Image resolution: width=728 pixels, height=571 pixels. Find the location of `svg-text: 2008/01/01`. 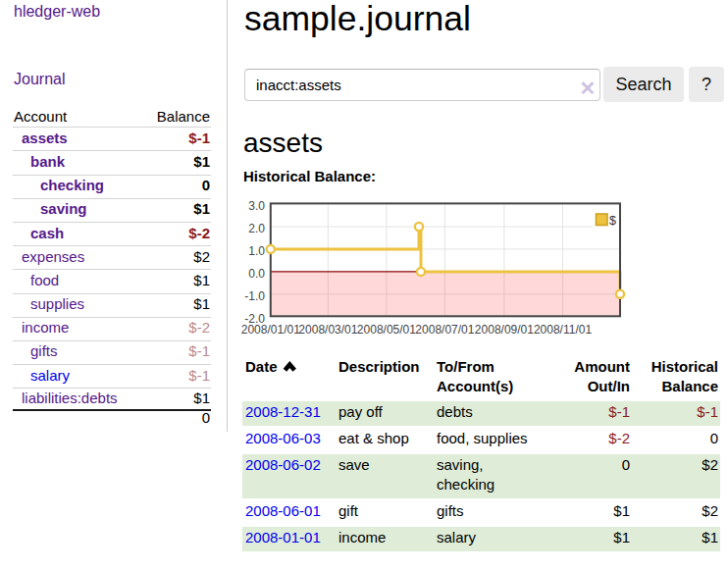

svg-text: 2008/01/01 is located at coordinates (271, 330).